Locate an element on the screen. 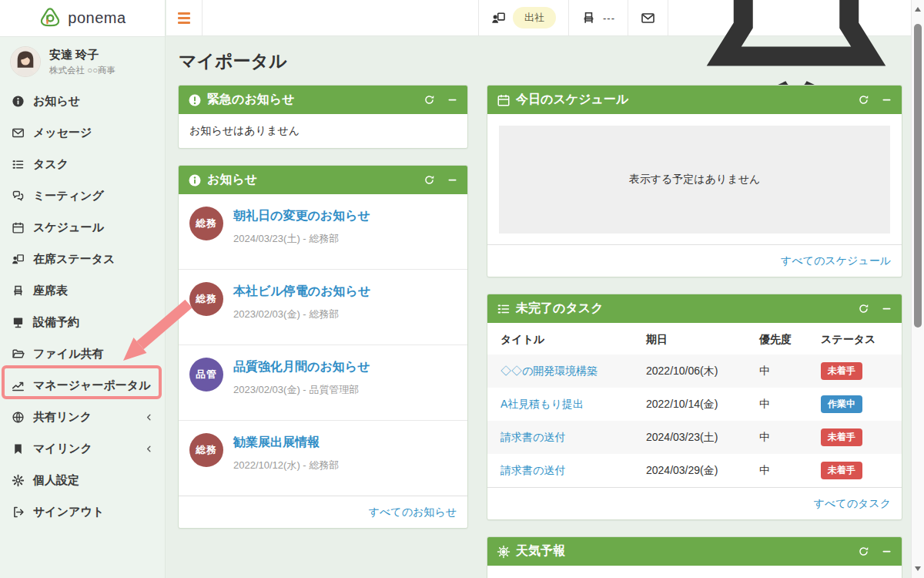 The image size is (924, 578). sidebar-item-news: お知らせ is located at coordinates (82, 102).